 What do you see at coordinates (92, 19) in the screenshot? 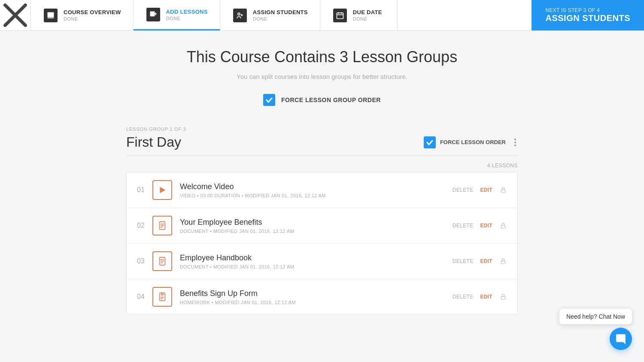
I see `step-1-sub: DONE` at bounding box center [92, 19].